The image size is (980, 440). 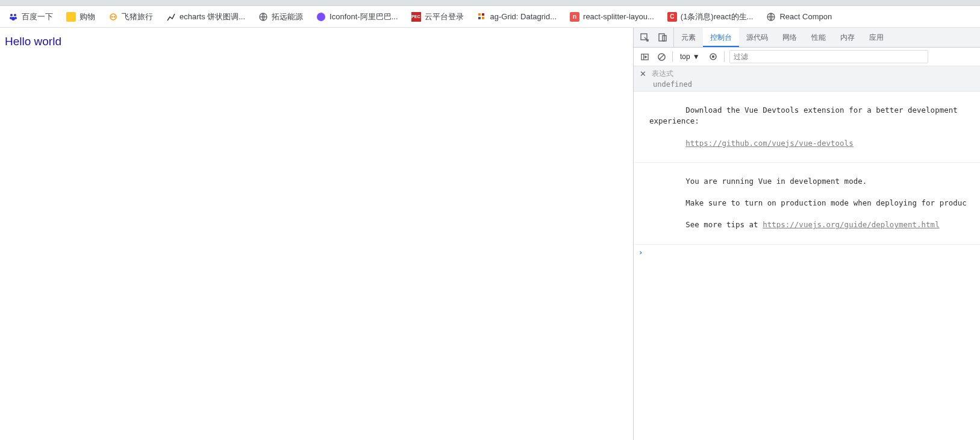 What do you see at coordinates (807, 37) in the screenshot?
I see `devtools-tabbar: 元素 控制台 源代码 网络 性能 内存 应用` at bounding box center [807, 37].